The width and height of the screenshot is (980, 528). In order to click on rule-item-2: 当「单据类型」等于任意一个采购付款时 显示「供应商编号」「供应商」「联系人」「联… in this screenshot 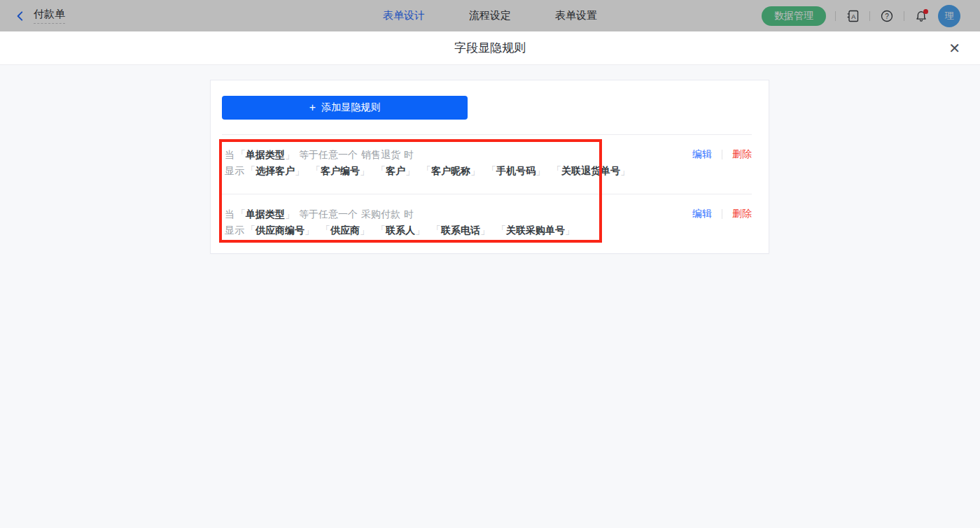, I will do `click(487, 224)`.